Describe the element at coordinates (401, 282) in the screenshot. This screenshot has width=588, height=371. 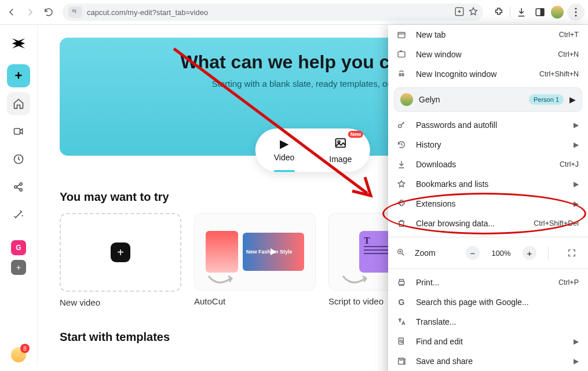
I see `print-icon` at that location.